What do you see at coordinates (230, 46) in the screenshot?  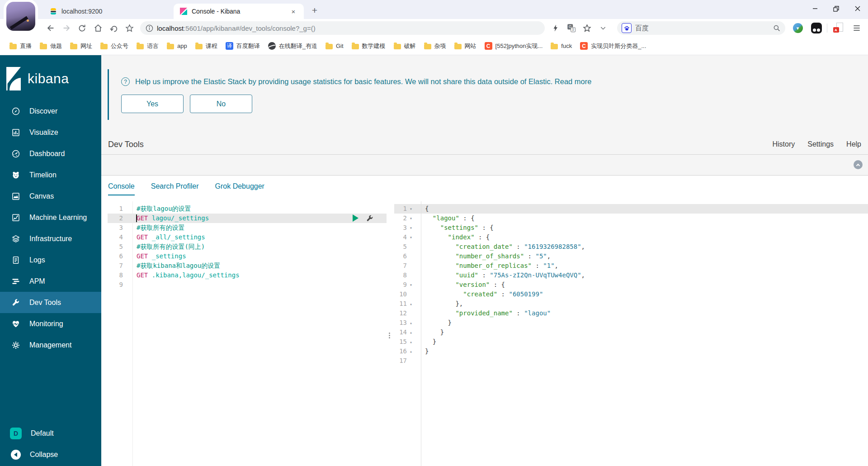 I see `translate-icon: 译` at bounding box center [230, 46].